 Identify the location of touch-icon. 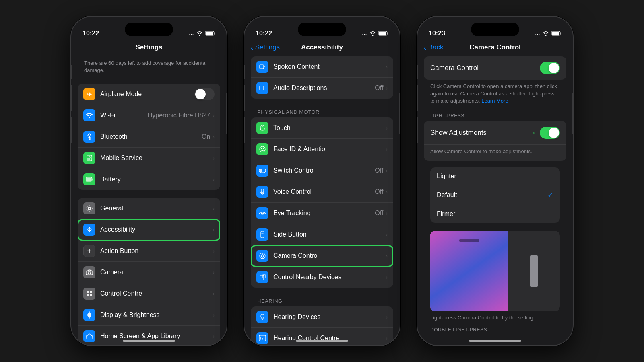
(262, 128).